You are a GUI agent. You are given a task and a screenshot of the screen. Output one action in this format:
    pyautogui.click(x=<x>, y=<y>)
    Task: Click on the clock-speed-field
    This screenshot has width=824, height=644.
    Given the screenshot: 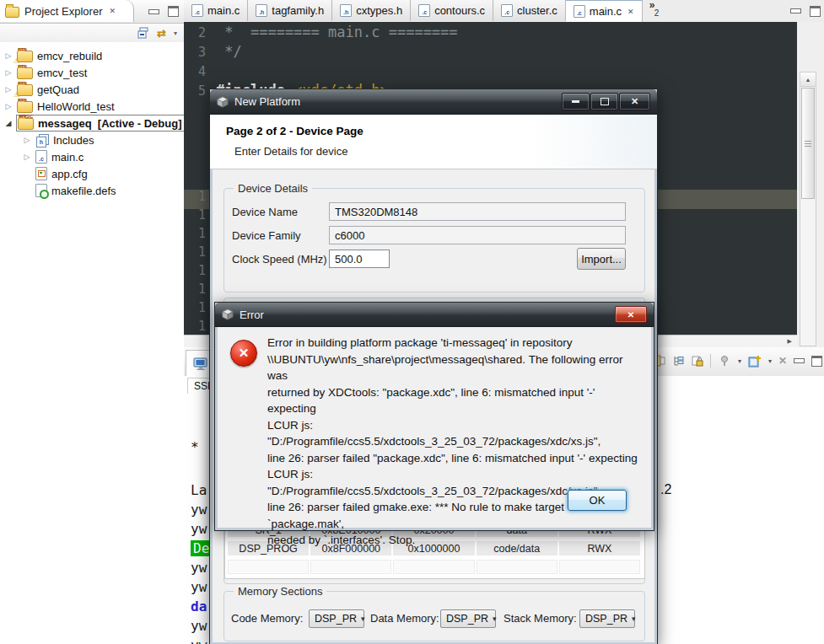 What is the action you would take?
    pyautogui.click(x=359, y=259)
    